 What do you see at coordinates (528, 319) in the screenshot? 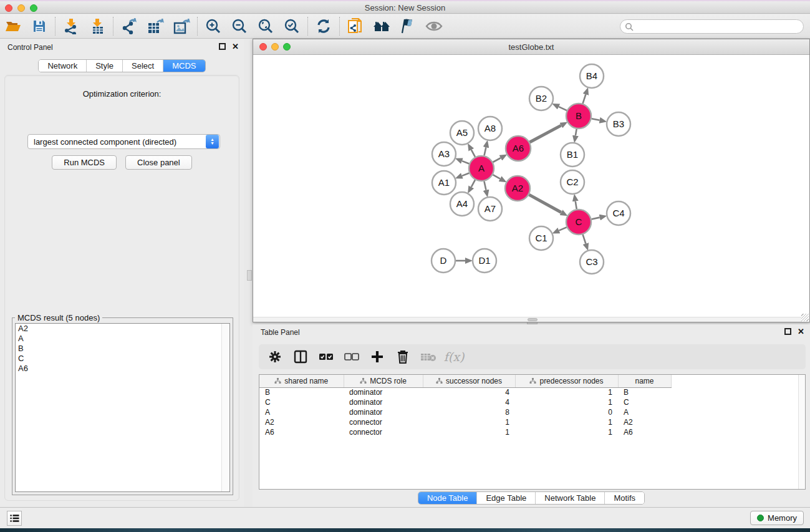
I see `network-horizontal-scrollbar` at bounding box center [528, 319].